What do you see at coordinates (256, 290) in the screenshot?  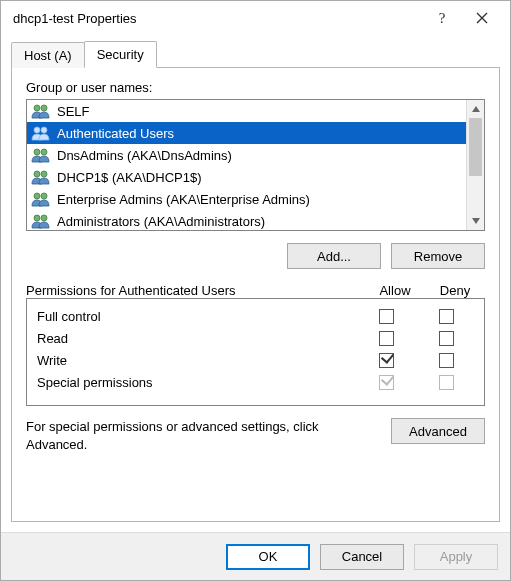 I see `permissions-header: Permissions for Authenticated Users Allo…` at bounding box center [256, 290].